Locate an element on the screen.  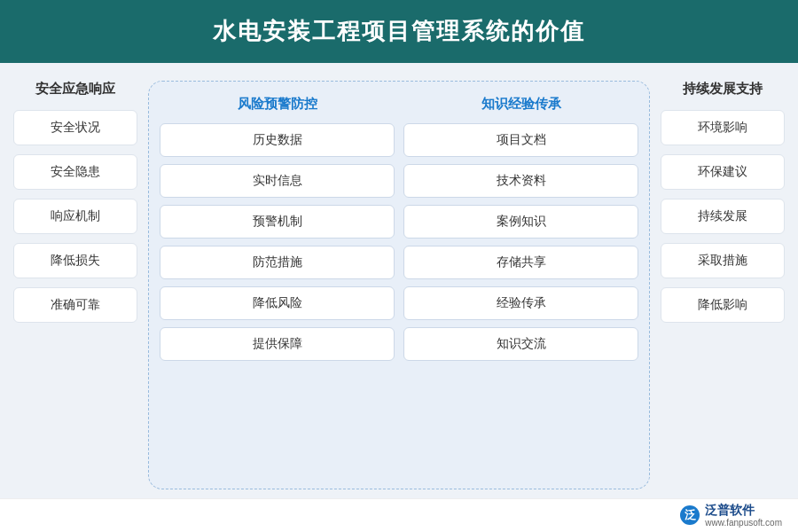
list-item: 准确可靠 is located at coordinates (75, 305).